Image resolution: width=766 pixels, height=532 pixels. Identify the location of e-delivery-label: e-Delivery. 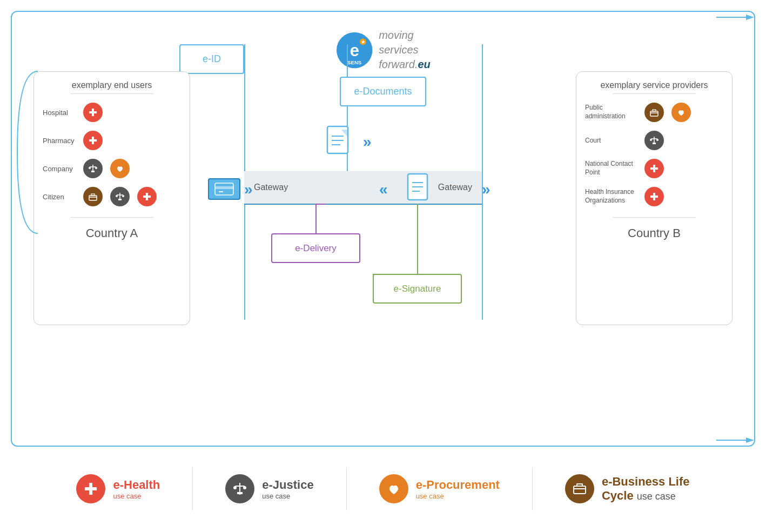
(315, 248).